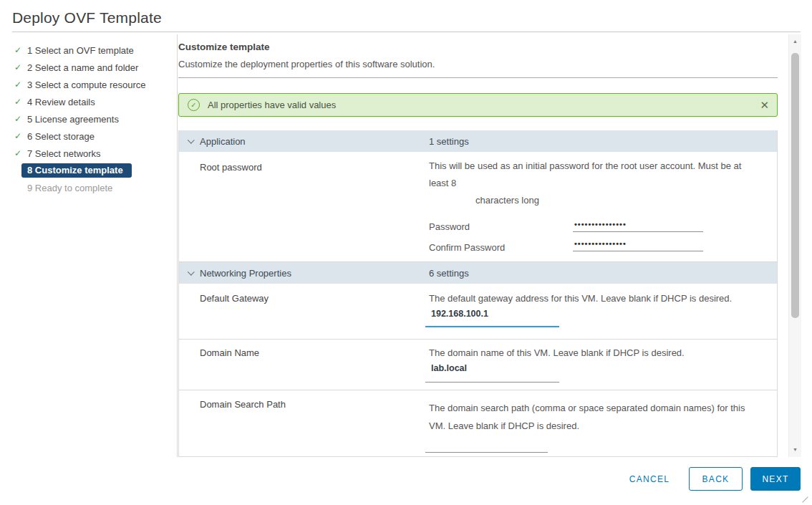  I want to click on step-label: 5 License agreements, so click(73, 119).